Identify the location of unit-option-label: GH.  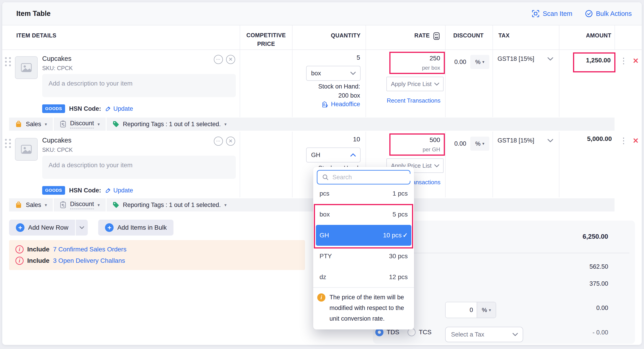
(324, 235).